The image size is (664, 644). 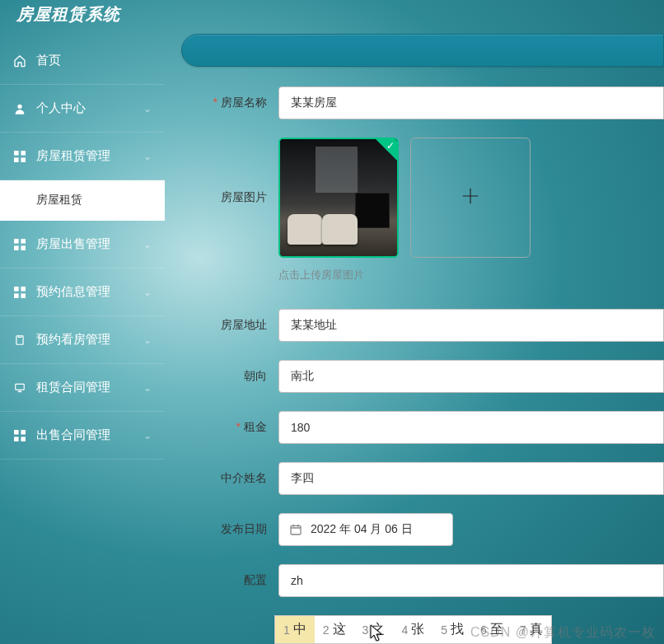 What do you see at coordinates (82, 156) in the screenshot?
I see `sidebar-item-rent-mgmt: 房屋租赁管理 ⌄` at bounding box center [82, 156].